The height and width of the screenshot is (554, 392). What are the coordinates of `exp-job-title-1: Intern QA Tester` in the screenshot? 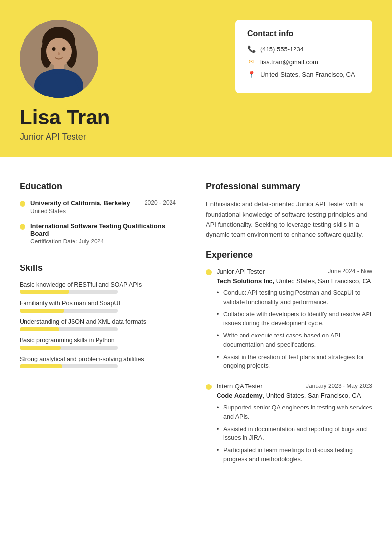 It's located at (240, 386).